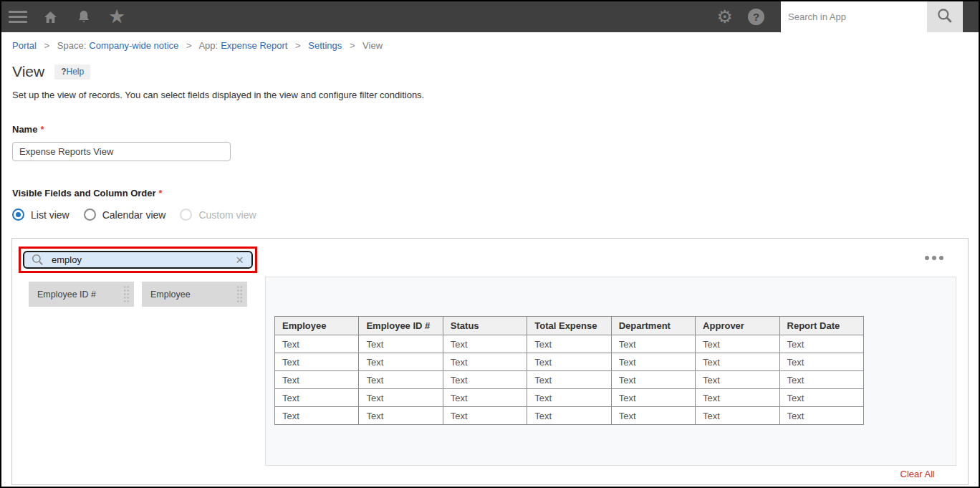 This screenshot has width=980, height=488. I want to click on preview-table: EmployeeEmployee ID #StatusTotal Expense…, so click(569, 370).